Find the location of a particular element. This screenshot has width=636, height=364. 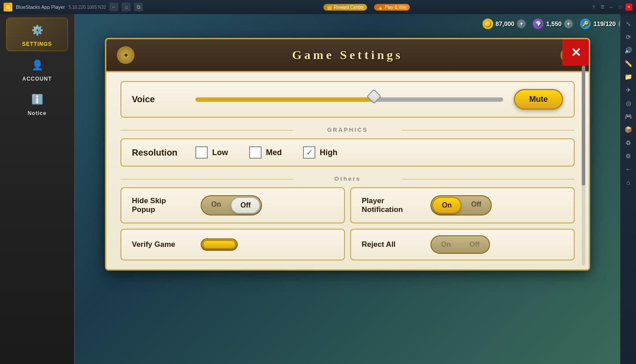

others-label: Others is located at coordinates (348, 179).